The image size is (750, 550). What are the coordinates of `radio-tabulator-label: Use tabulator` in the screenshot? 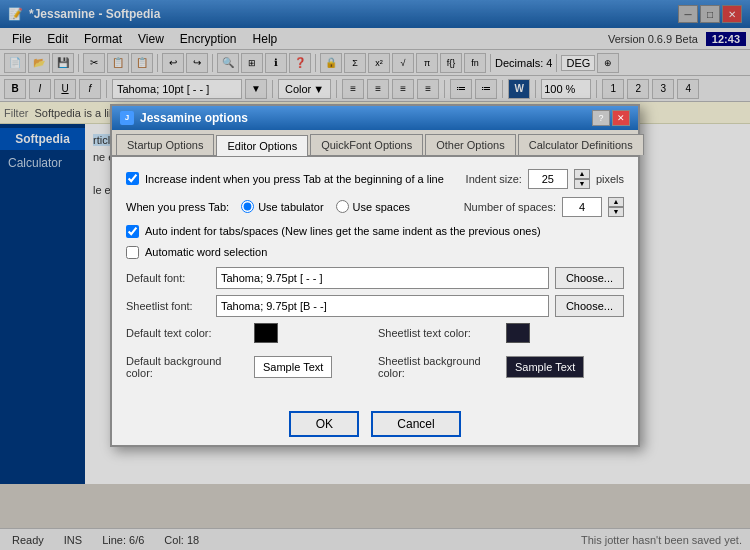 It's located at (290, 207).